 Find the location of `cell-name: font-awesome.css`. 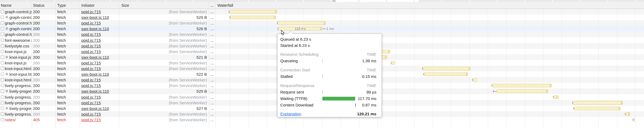

cell-name: font-awesome.css is located at coordinates (18, 40).